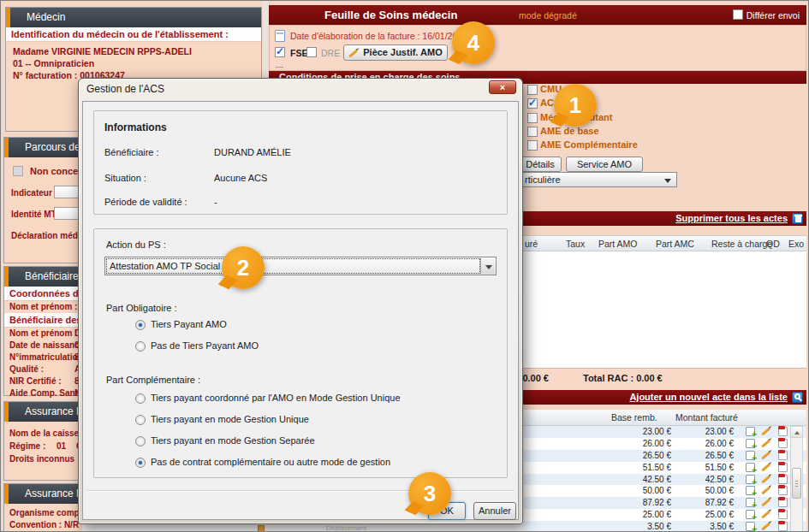 Image resolution: width=809 pixels, height=532 pixels. Describe the element at coordinates (300, 163) in the screenshot. I see `informations-groupbox: Informations Bénéficiaire : DURAND AMÉLI…` at that location.